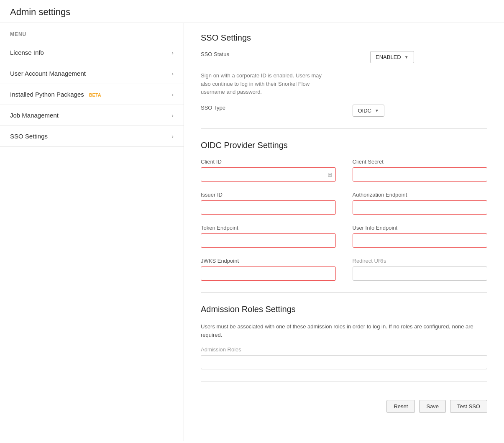 The width and height of the screenshot is (504, 443). I want to click on token-endpoint-input, so click(269, 241).